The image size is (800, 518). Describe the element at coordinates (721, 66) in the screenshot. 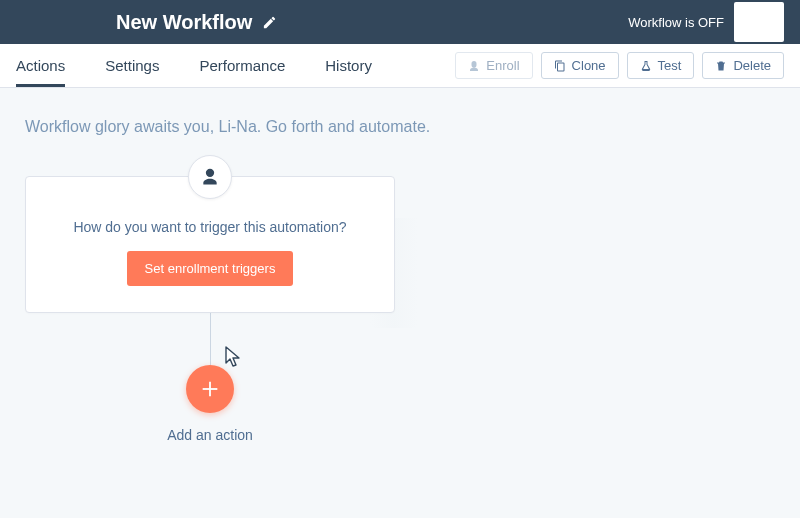

I see `delete-icon` at that location.